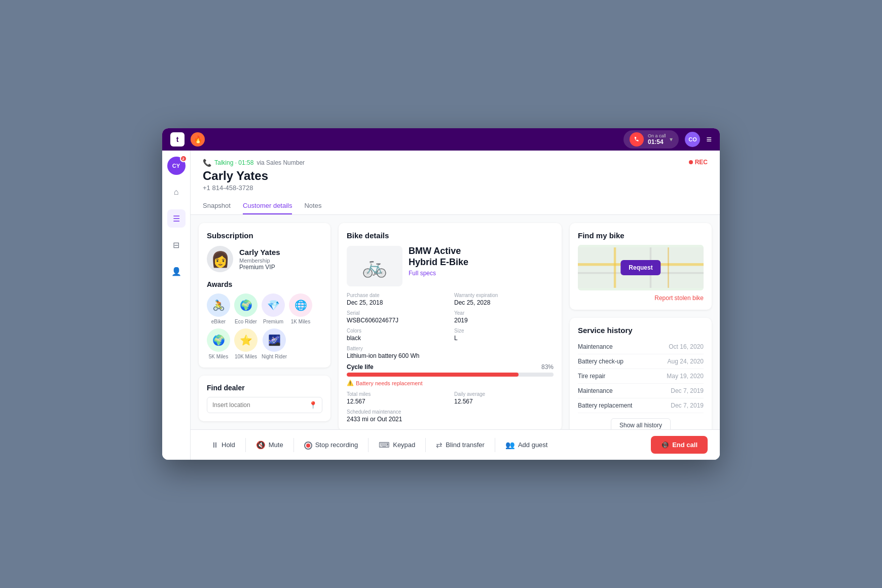 This screenshot has width=882, height=588. What do you see at coordinates (273, 309) in the screenshot?
I see `award-item: 💎 Premium` at bounding box center [273, 309].